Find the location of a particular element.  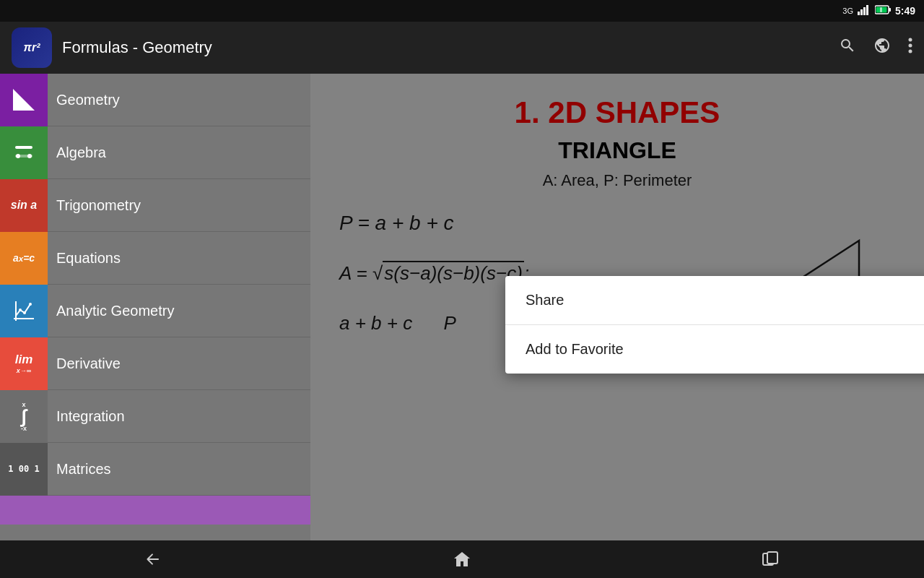

integration-label: Integration is located at coordinates (87, 416).